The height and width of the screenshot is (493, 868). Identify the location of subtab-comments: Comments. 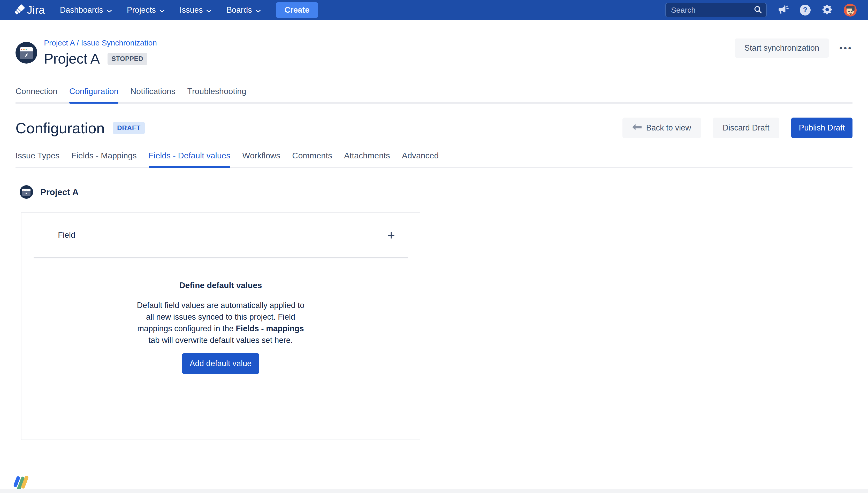
(312, 159).